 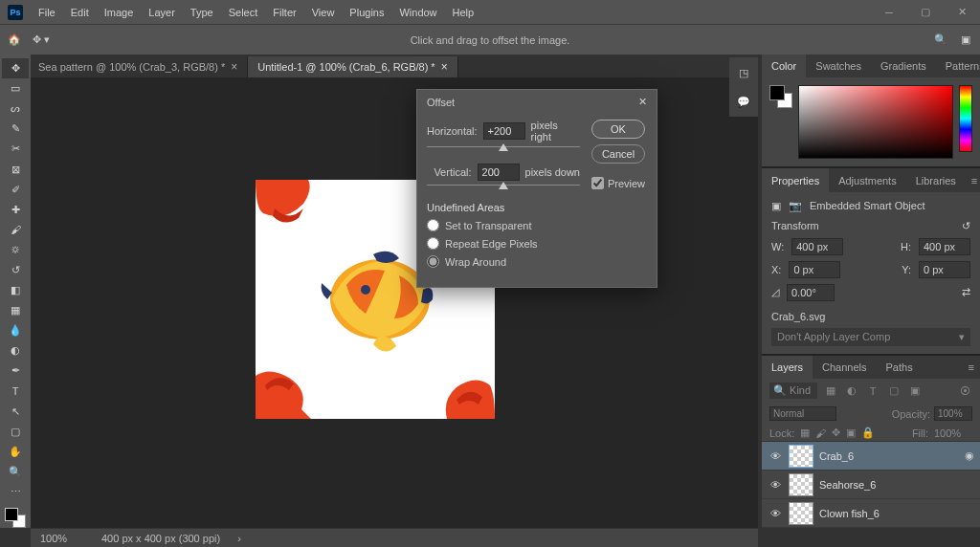 I want to click on menu-layer: Layer, so click(x=162, y=11).